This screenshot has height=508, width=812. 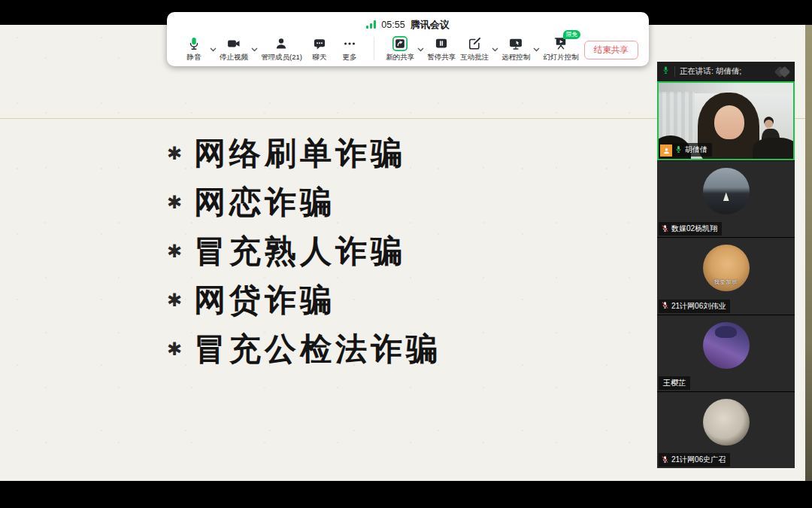 What do you see at coordinates (406, 494) in the screenshot?
I see `letterbox-bottom` at bounding box center [406, 494].